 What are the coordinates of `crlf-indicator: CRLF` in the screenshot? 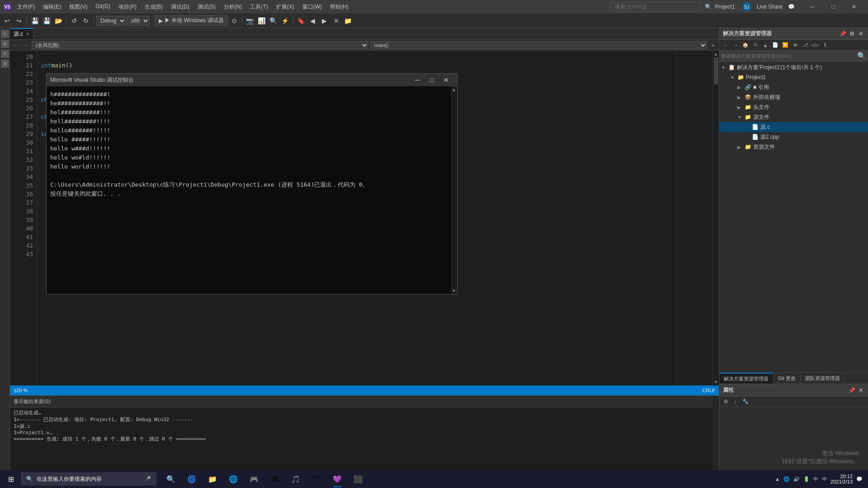 It's located at (709, 390).